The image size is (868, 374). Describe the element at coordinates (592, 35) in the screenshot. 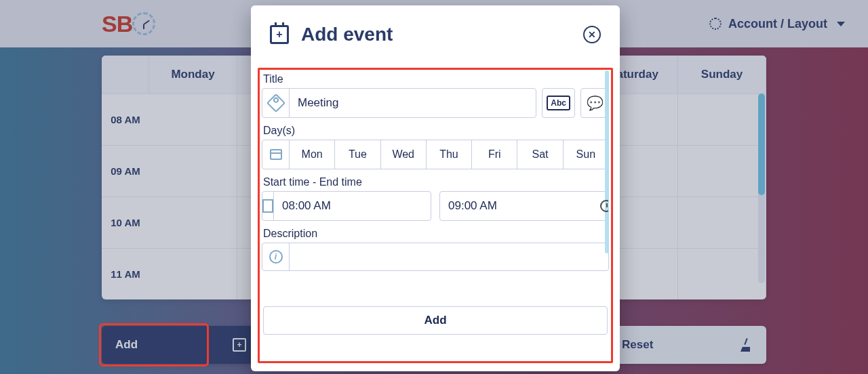

I see `close-icon: ✕` at that location.